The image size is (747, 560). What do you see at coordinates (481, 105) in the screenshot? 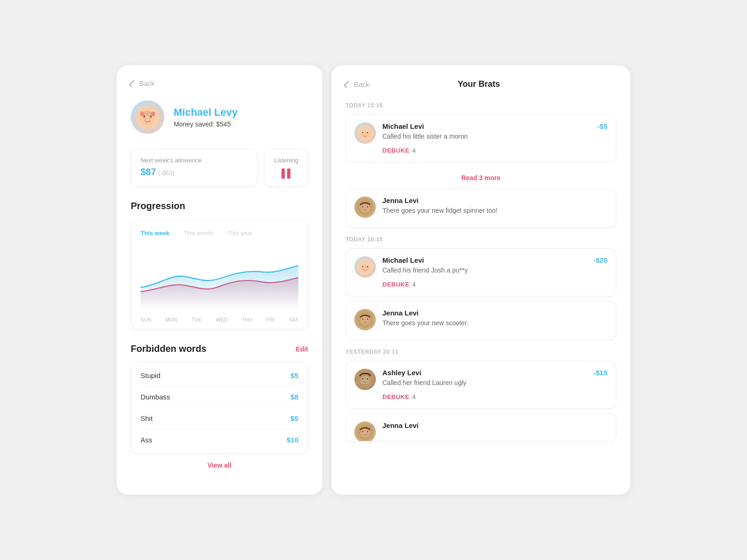
I see `time-label-1: TODAY 15:15` at bounding box center [481, 105].